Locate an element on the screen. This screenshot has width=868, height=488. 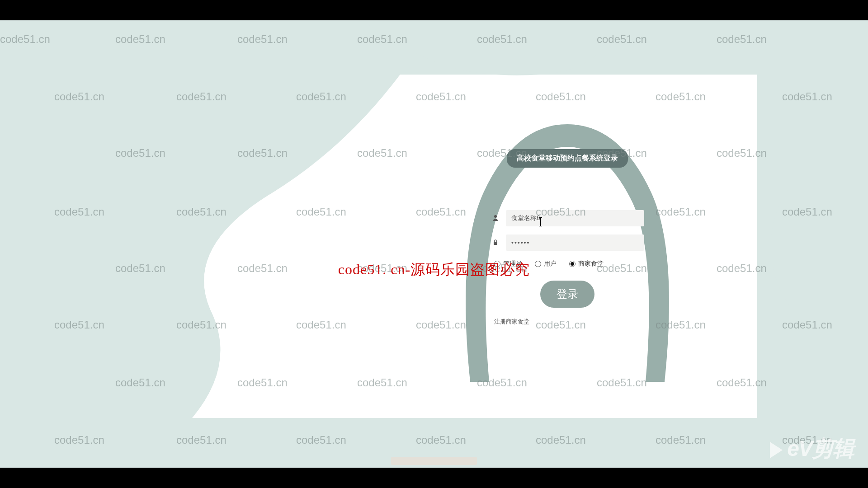
role-label: 管理员 is located at coordinates (513, 264).